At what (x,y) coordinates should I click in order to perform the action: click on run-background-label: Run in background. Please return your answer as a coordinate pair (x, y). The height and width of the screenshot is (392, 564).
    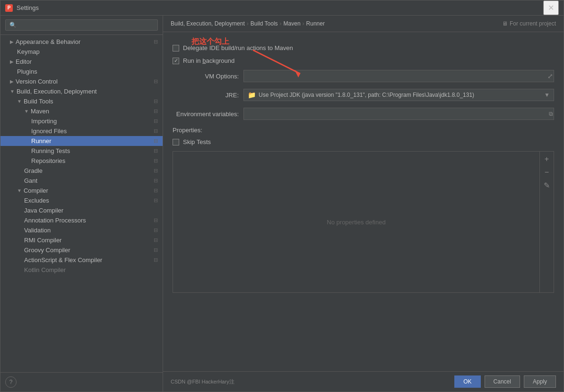
    Looking at the image, I should click on (209, 60).